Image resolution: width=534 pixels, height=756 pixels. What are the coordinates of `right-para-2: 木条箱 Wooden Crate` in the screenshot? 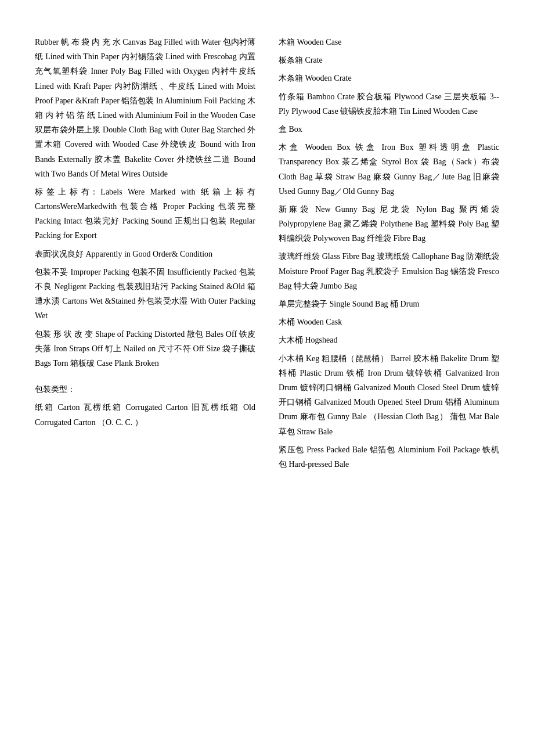 It's located at (389, 78).